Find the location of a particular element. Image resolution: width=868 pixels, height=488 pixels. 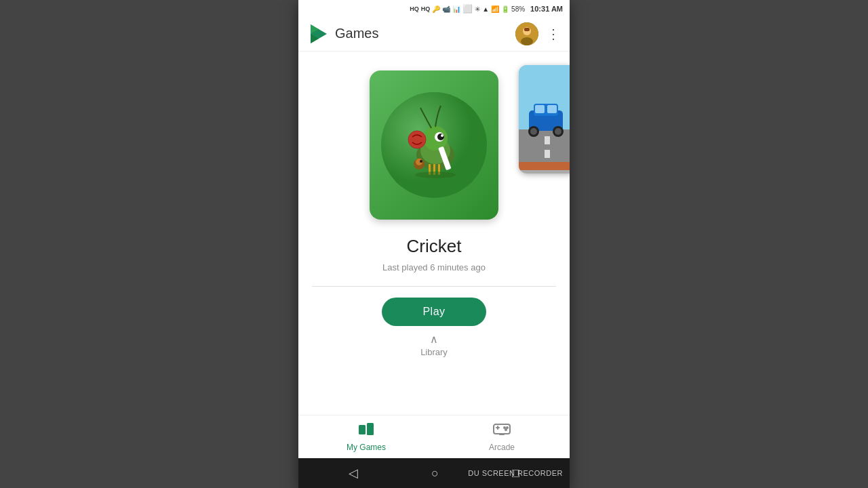

racing-game-card is located at coordinates (544, 119).